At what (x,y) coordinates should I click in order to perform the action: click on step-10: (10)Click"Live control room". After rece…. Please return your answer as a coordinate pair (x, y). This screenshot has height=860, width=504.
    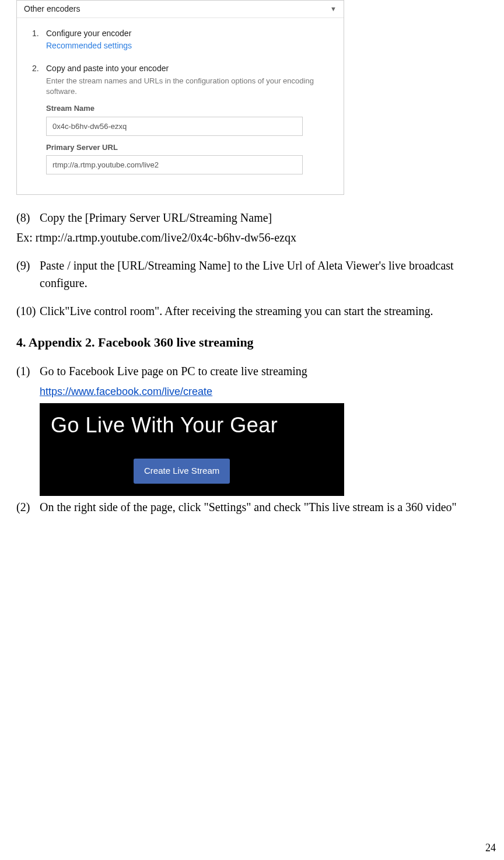
    Looking at the image, I should click on (252, 311).